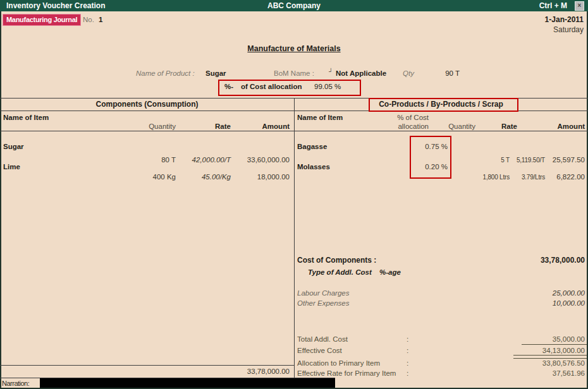 Image resolution: width=588 pixels, height=389 pixels. I want to click on narration-label: Narration:, so click(15, 383).